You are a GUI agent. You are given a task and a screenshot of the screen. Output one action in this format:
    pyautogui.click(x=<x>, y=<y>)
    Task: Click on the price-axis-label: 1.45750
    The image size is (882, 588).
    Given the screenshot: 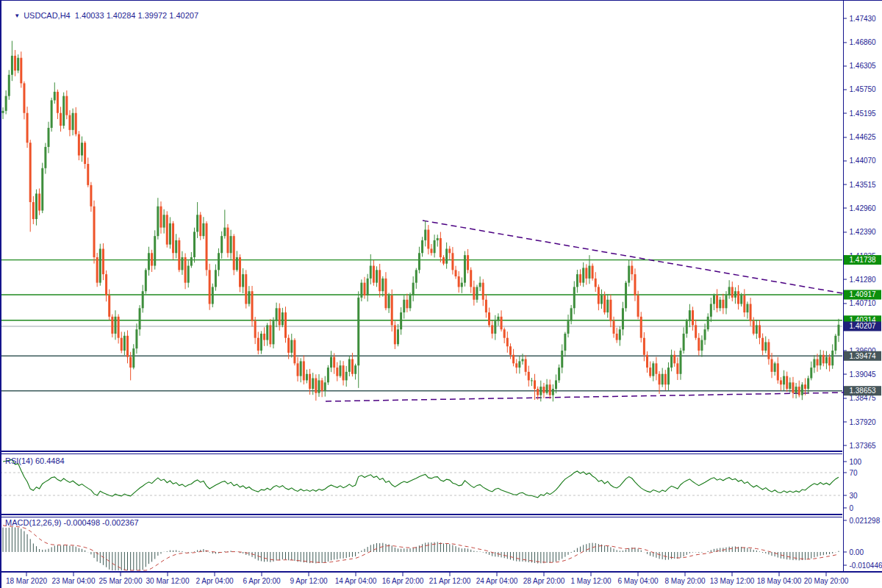 What is the action you would take?
    pyautogui.click(x=863, y=90)
    